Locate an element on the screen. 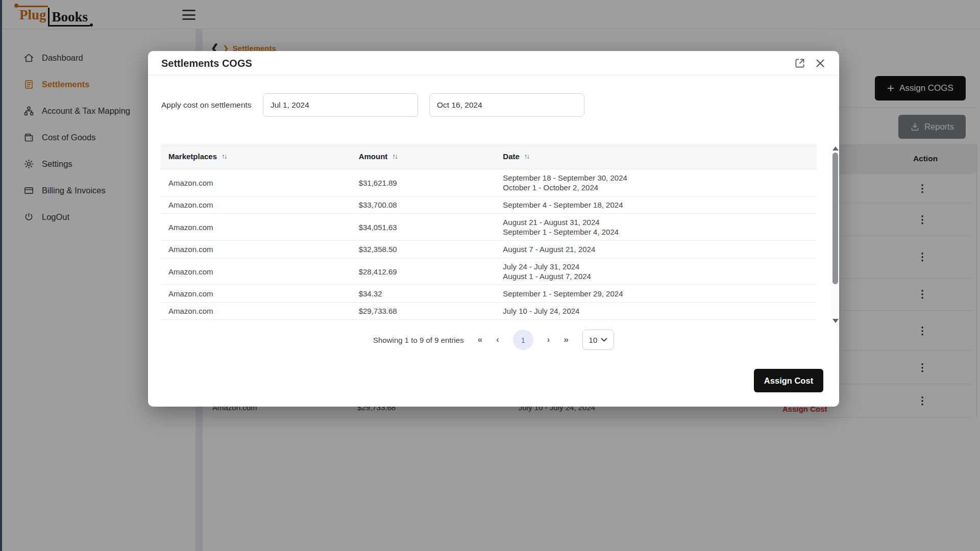 Image resolution: width=980 pixels, height=551 pixels. cell-amount: $32,358.50 is located at coordinates (424, 249).